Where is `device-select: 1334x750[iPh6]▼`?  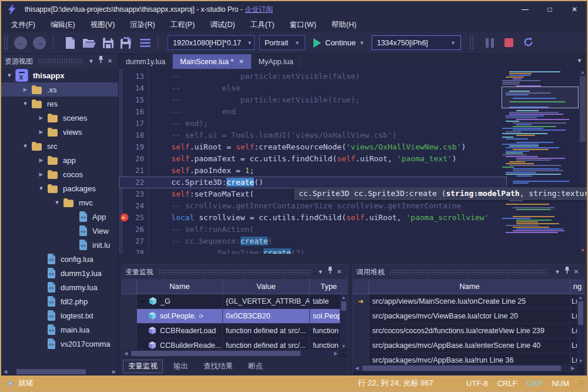
device-select: 1334x750[iPh6]▼ is located at coordinates (416, 42).